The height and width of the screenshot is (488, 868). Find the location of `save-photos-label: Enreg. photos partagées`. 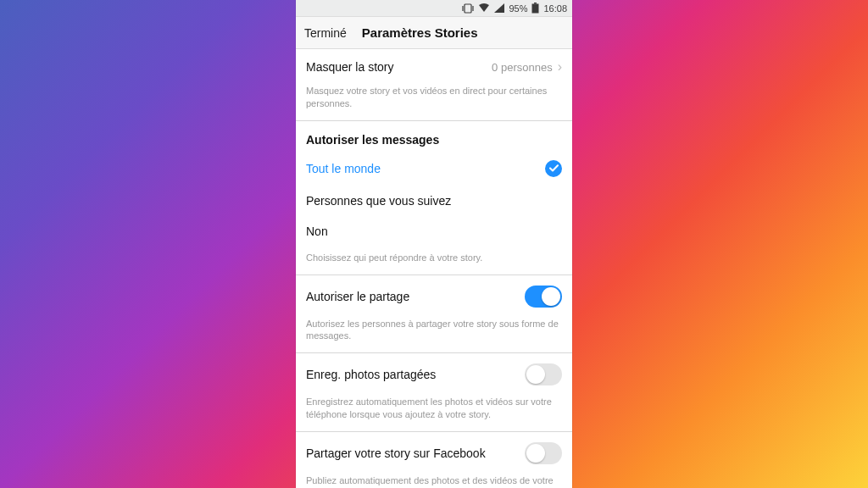

save-photos-label: Enreg. photos partagées is located at coordinates (371, 374).